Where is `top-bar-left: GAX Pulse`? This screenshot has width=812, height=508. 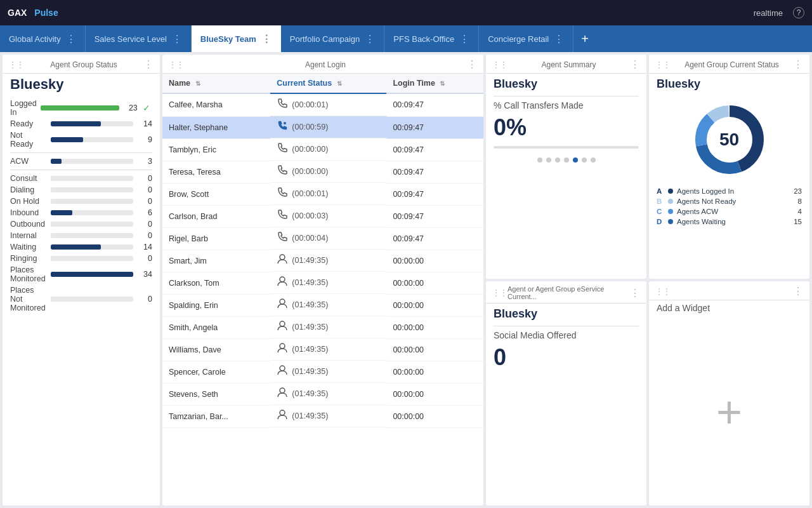 top-bar-left: GAX Pulse is located at coordinates (33, 13).